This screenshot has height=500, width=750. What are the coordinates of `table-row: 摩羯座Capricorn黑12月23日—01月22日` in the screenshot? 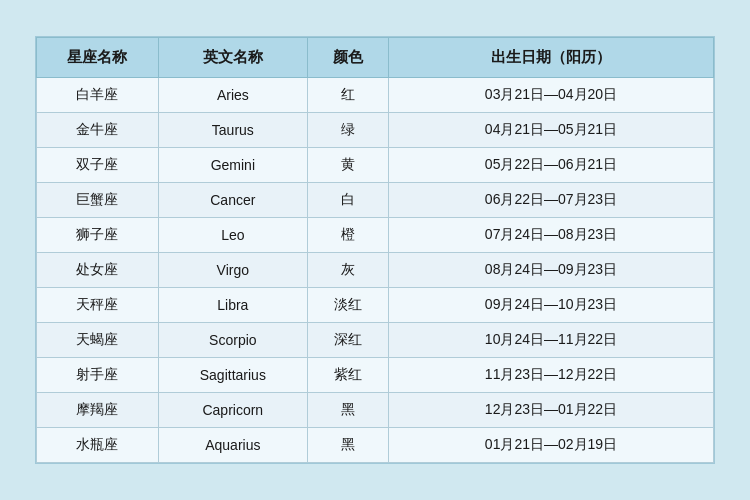 It's located at (376, 410).